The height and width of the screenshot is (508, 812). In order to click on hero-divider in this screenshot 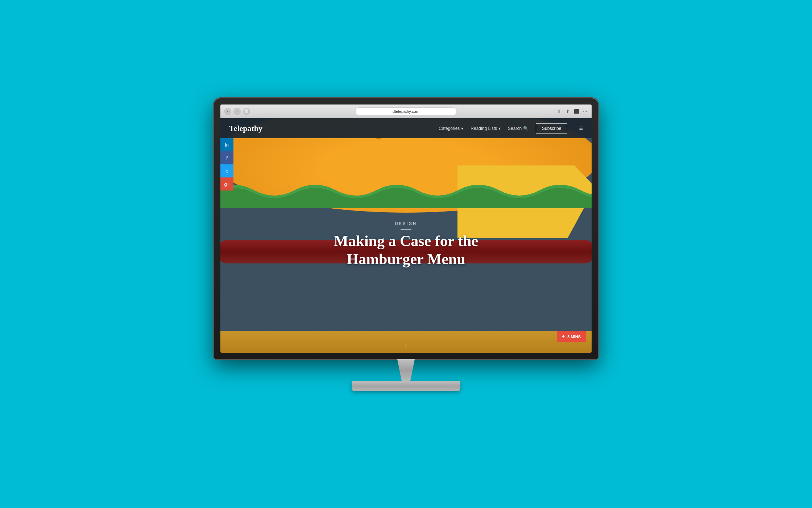, I will do `click(406, 229)`.